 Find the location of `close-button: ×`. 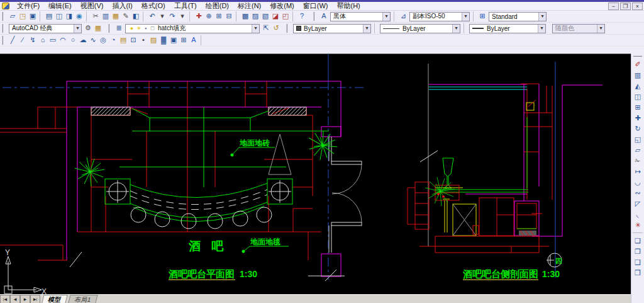

close-button: × is located at coordinates (638, 6).